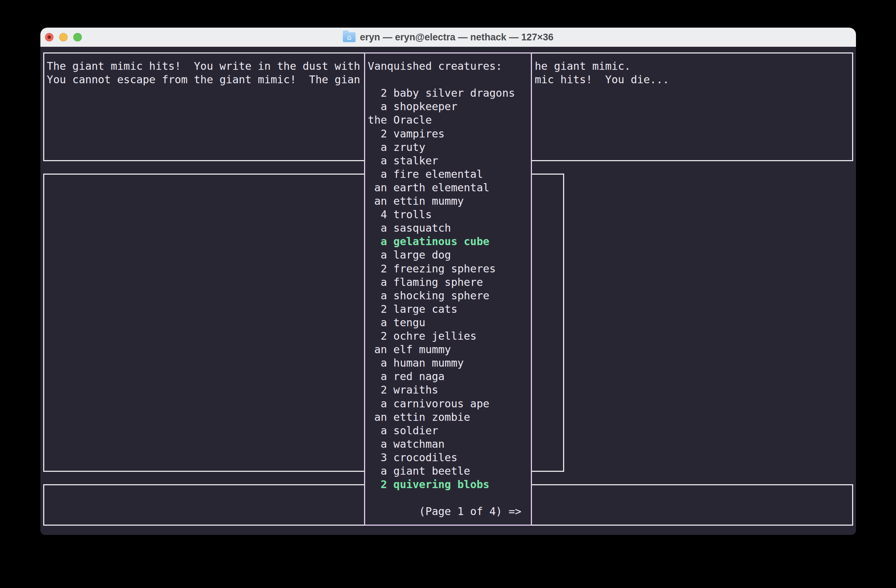 This screenshot has height=588, width=896. What do you see at coordinates (416, 201) in the screenshot?
I see `menu-item: an ettin mummy` at bounding box center [416, 201].